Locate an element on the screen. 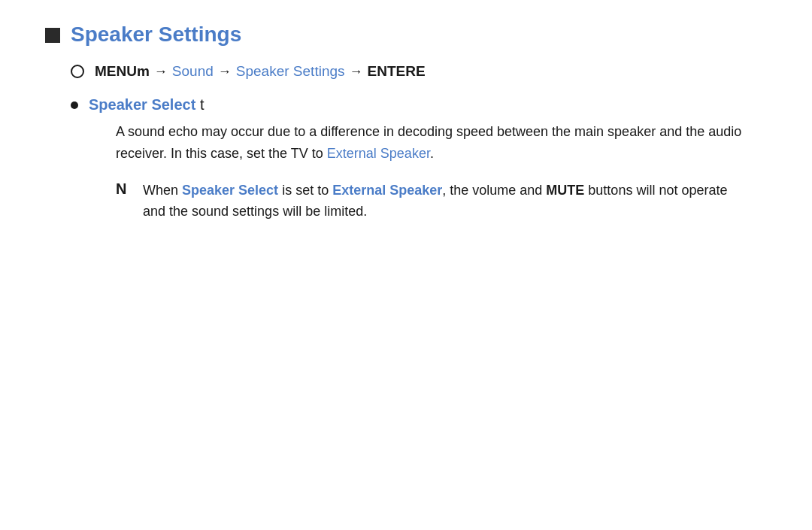 The image size is (812, 530). description-after-link: . is located at coordinates (432, 153).